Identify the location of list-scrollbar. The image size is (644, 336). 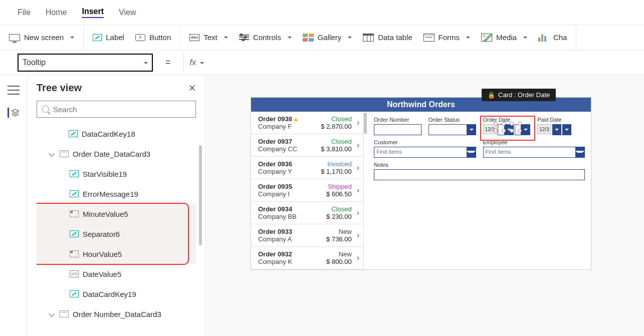
(365, 123).